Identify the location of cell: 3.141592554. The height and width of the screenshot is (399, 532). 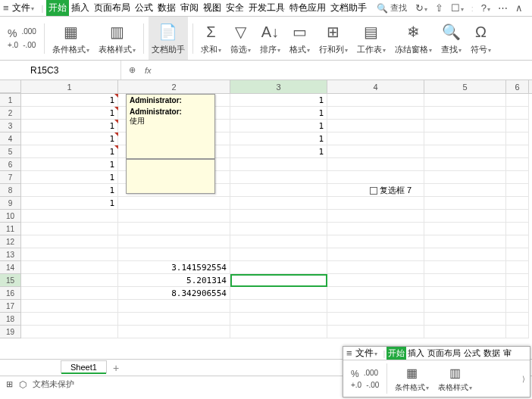
(174, 268).